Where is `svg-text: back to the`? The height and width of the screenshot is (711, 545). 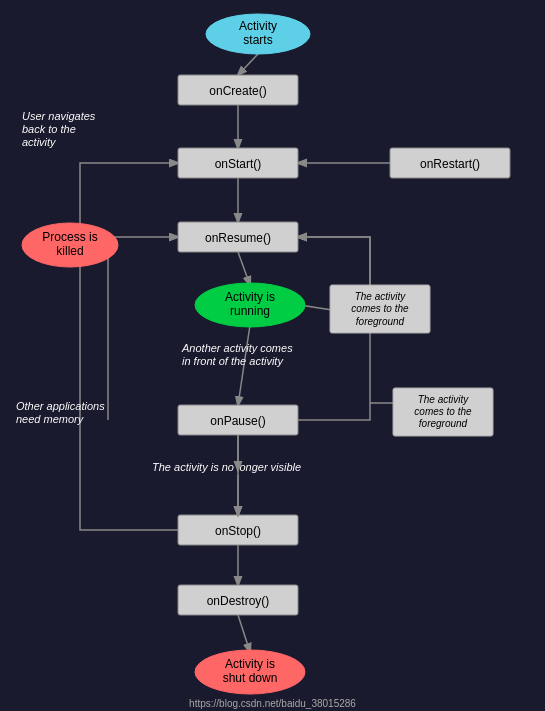
svg-text: back to the is located at coordinates (49, 129).